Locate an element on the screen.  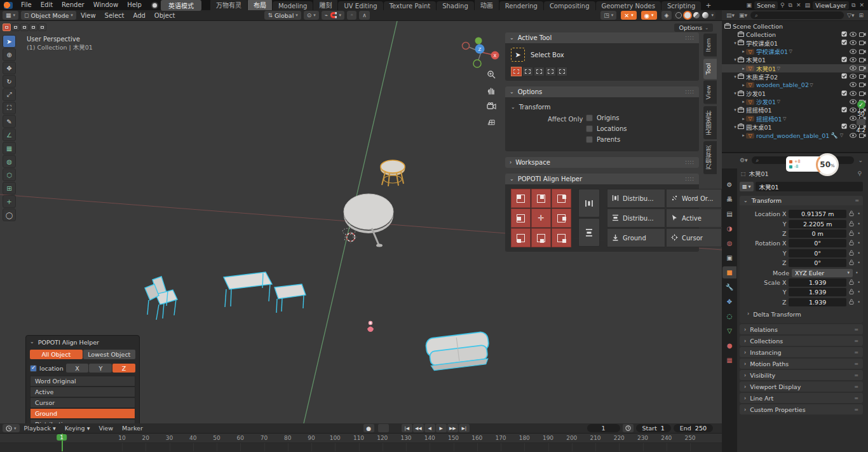
workspace-tab-10: Geometry Nodes is located at coordinates (628, 6).